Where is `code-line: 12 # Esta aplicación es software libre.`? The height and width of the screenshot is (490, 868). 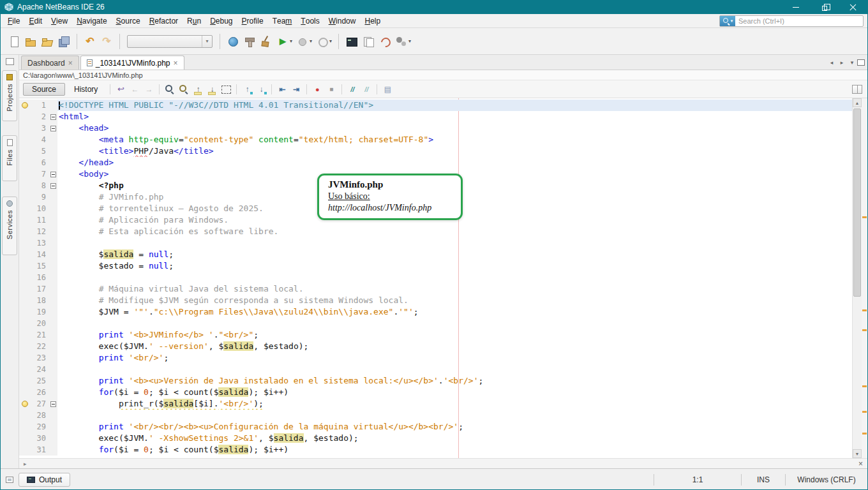
code-line: 12 # Esta aplicación es software libre. is located at coordinates (435, 232).